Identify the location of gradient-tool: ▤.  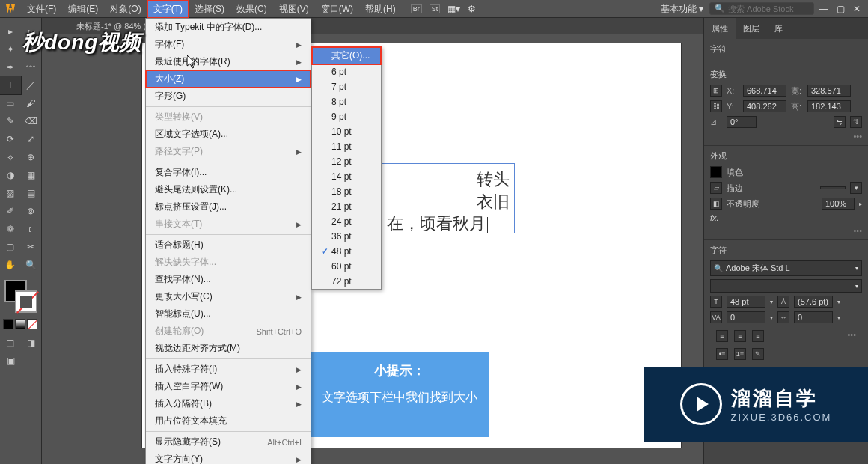
(31, 193).